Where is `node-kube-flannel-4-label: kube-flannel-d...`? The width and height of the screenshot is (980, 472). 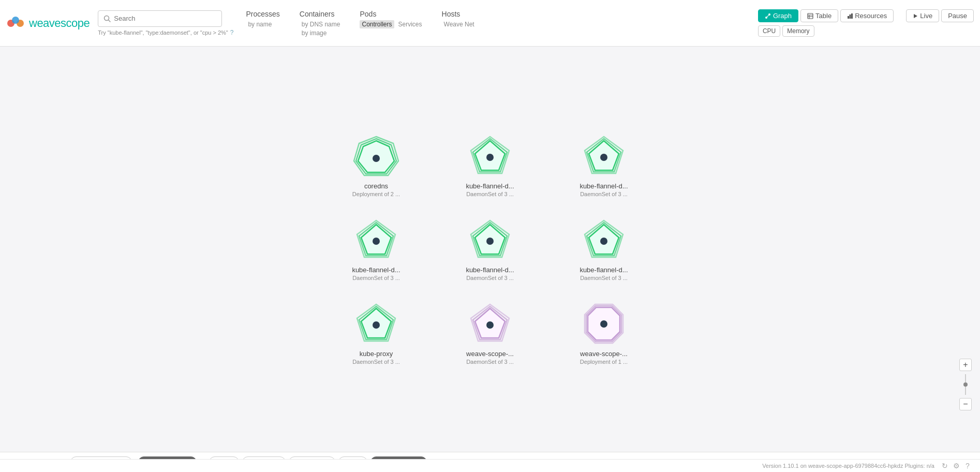 node-kube-flannel-4-label: kube-flannel-d... is located at coordinates (489, 270).